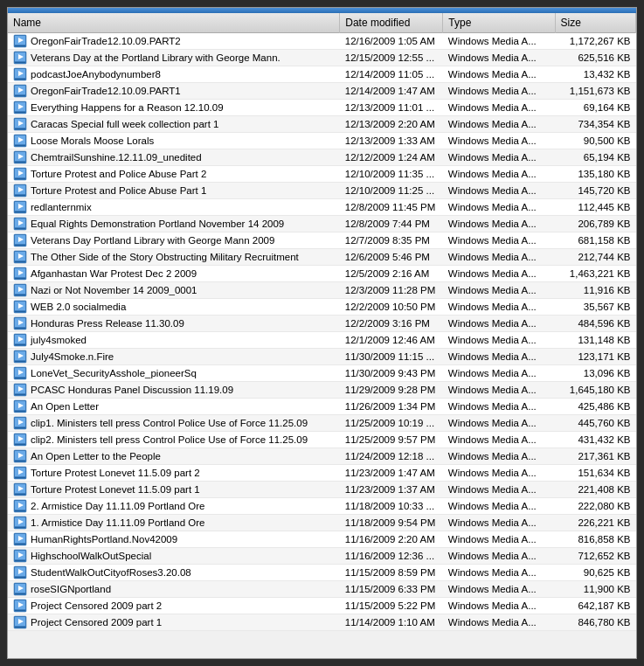 This screenshot has height=666, width=644. What do you see at coordinates (174, 357) in the screenshot?
I see `cell-name: July4Smoke.n.Fire` at bounding box center [174, 357].